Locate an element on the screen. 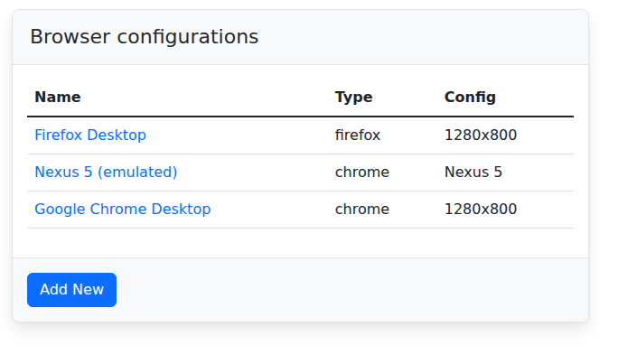 The height and width of the screenshot is (364, 618). name-cell: Google Chrome Desktop is located at coordinates (177, 210).